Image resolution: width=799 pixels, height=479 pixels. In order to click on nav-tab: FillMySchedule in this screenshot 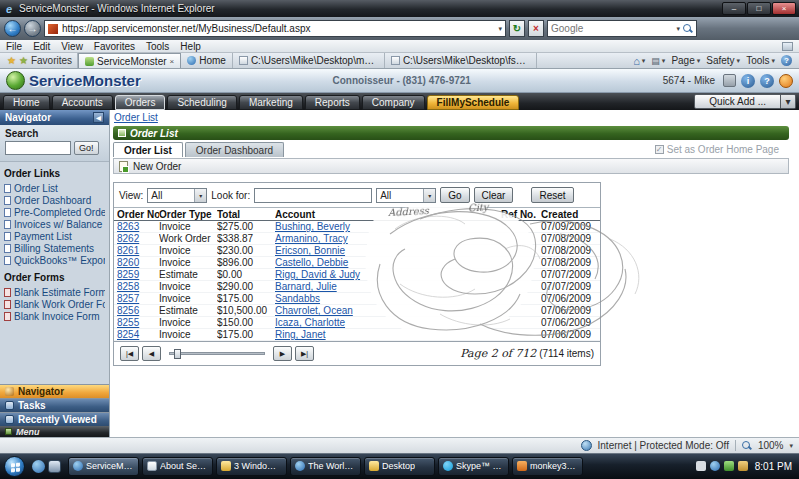, I will do `click(474, 102)`.